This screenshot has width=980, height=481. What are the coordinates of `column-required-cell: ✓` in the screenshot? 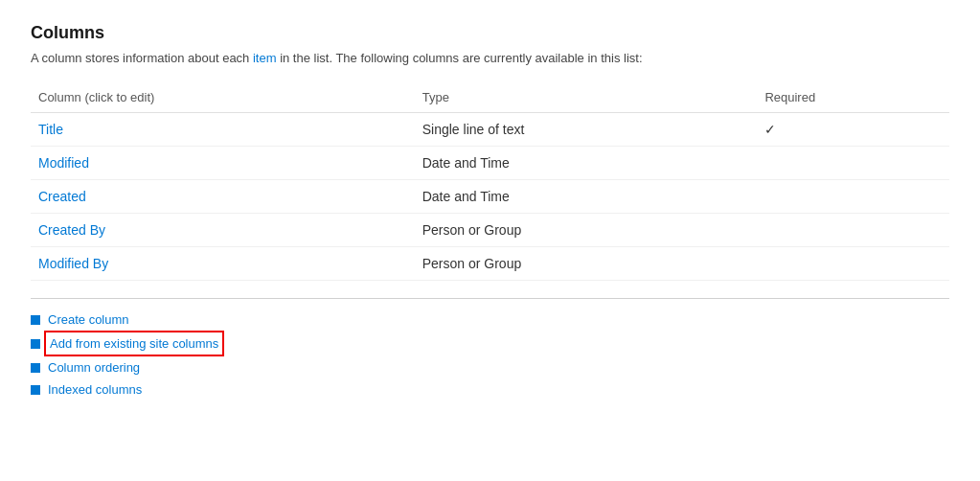 It's located at (853, 130).